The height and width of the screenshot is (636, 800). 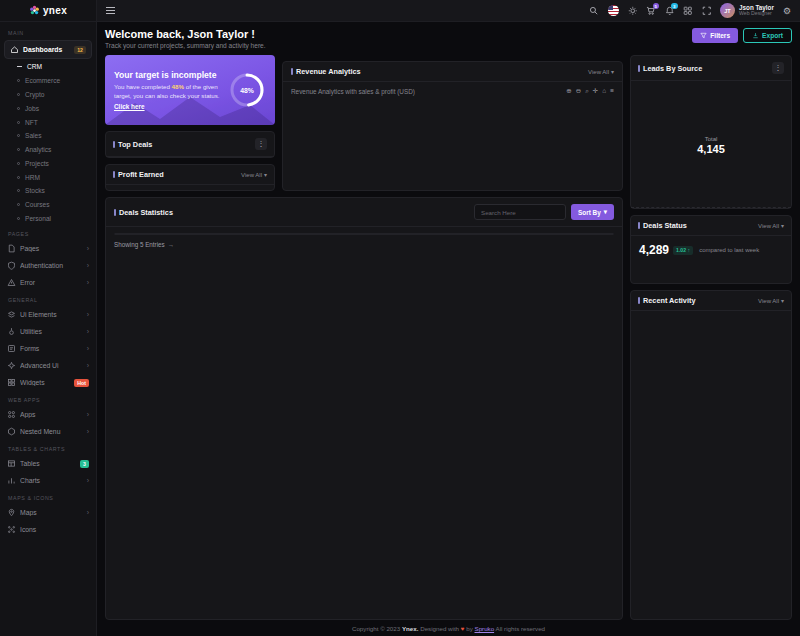 What do you see at coordinates (48, 163) in the screenshot?
I see `sidebar-item-projects: Projects` at bounding box center [48, 163].